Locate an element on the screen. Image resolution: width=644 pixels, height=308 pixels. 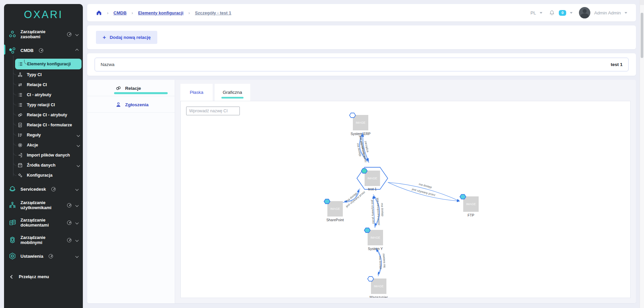
graph-node-label: System Y is located at coordinates (376, 249).